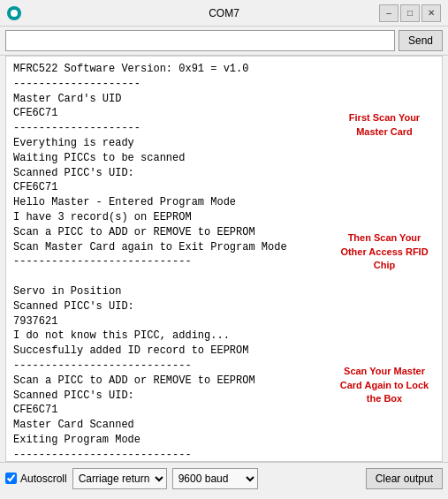 The height and width of the screenshot is (499, 448). Describe the element at coordinates (224, 41) in the screenshot. I see `send-bar: Send` at that location.